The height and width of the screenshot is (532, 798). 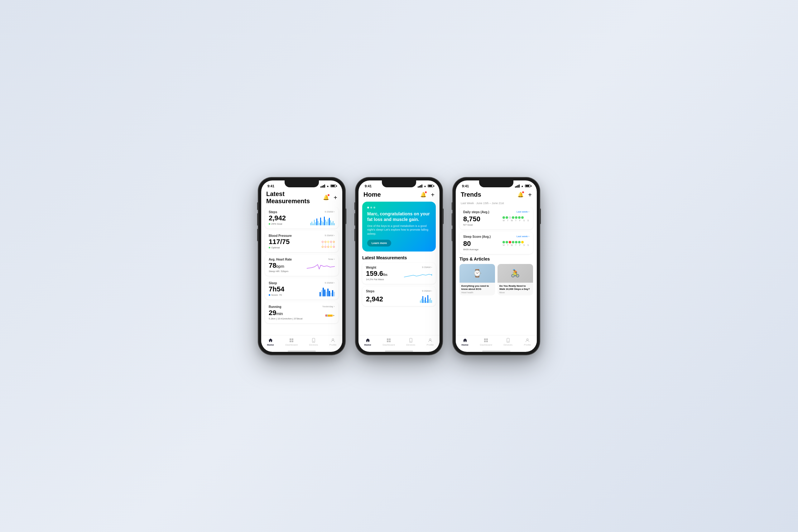 I want to click on sleep-card: Sleep 9:39AM › 7h54 Score: 70, so click(x=302, y=289).